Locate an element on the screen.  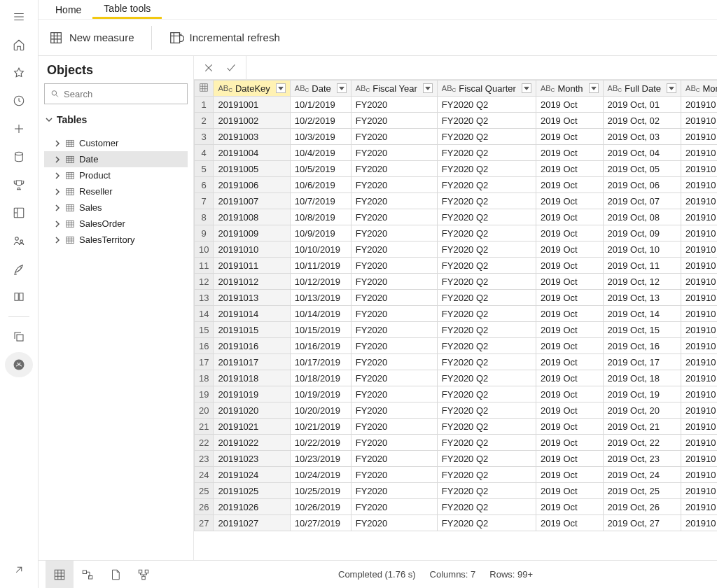
table-row: 222019102210/22/2019FY2020FY2020 Q22019 … is located at coordinates (457, 442).